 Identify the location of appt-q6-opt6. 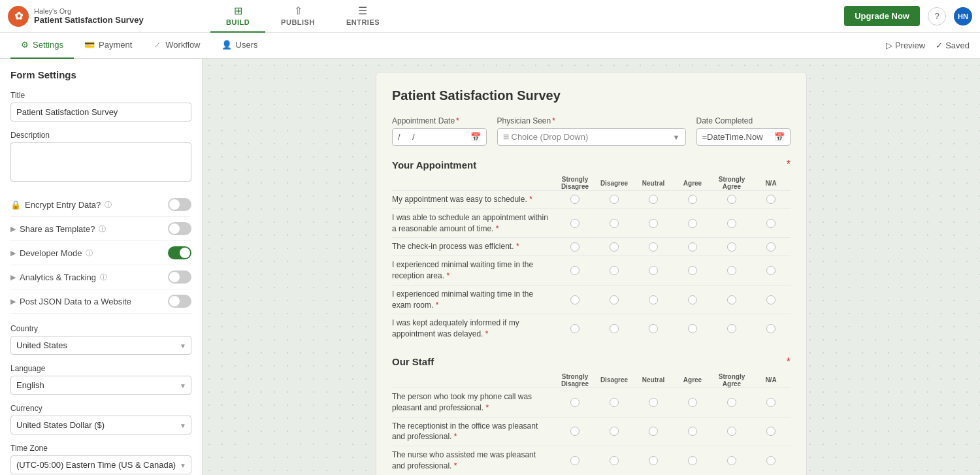
(771, 329).